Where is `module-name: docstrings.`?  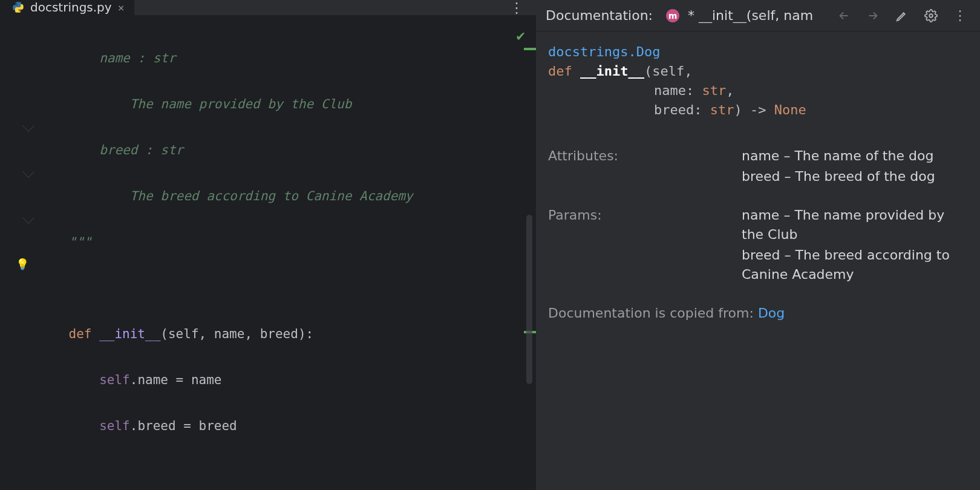 module-name: docstrings. is located at coordinates (592, 52).